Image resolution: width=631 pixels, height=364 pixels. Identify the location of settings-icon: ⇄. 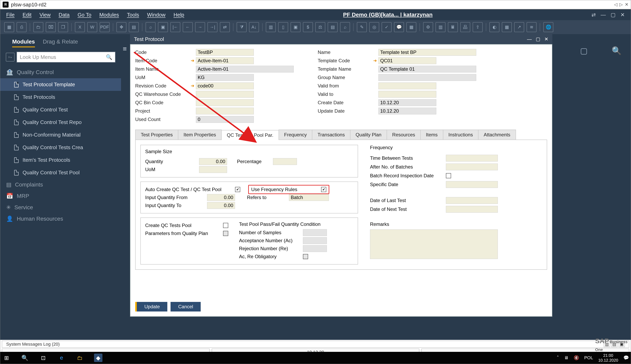
(594, 15).